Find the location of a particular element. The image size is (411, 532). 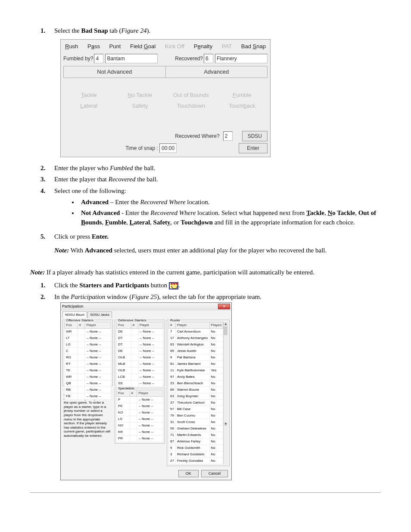

sdsu-button: SDSU is located at coordinates (255, 136).